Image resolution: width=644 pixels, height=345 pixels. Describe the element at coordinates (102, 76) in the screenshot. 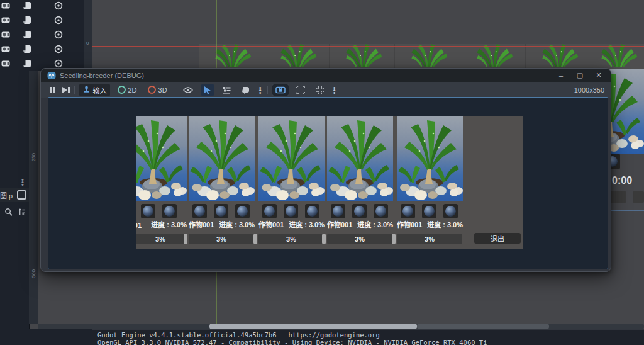

I see `window-title: Seedling-breeder (DEBUG)` at that location.